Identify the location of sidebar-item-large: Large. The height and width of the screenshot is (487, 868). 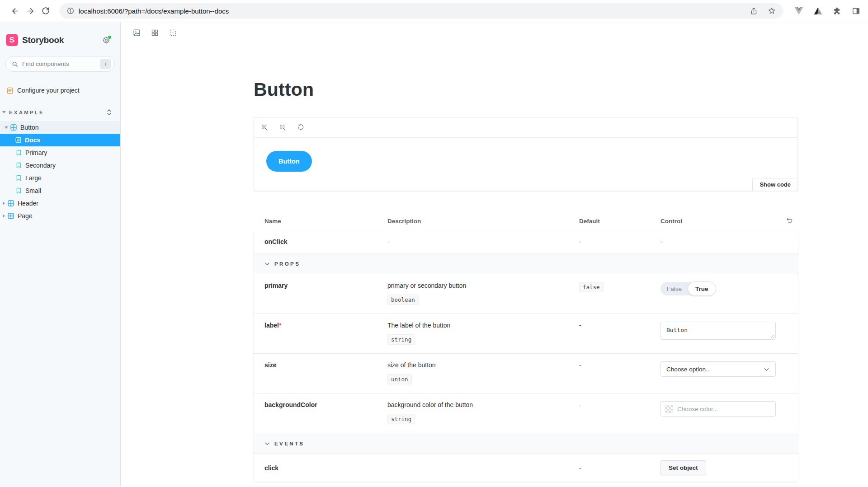
(60, 178).